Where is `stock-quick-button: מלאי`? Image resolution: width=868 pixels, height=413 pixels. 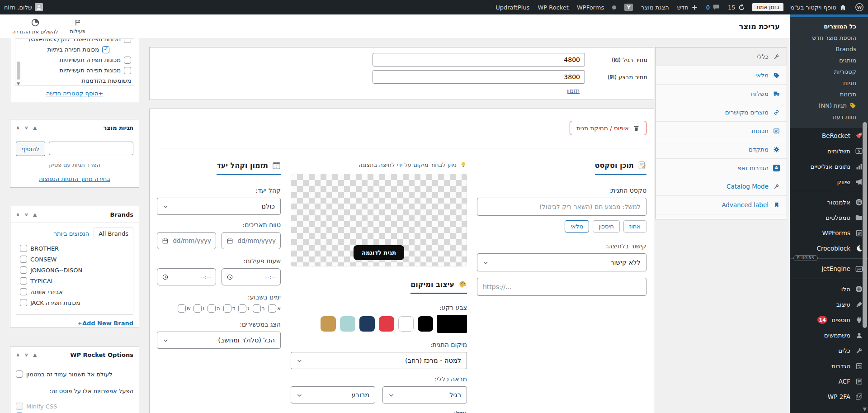 stock-quick-button: מלאי is located at coordinates (577, 226).